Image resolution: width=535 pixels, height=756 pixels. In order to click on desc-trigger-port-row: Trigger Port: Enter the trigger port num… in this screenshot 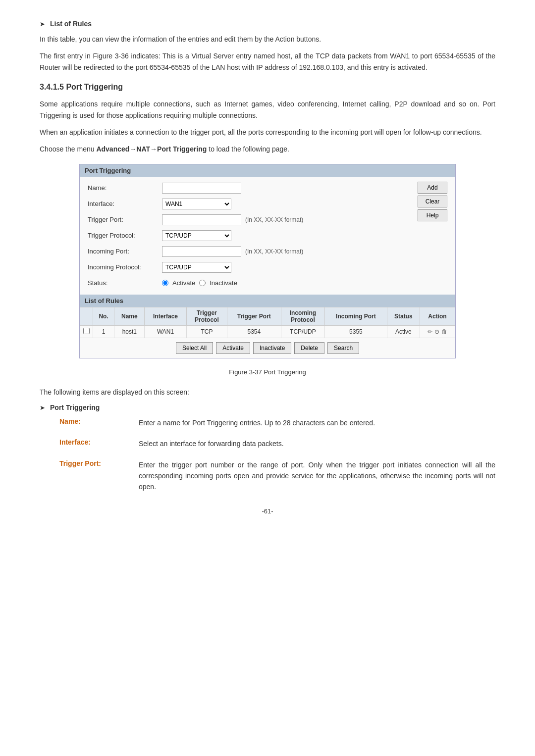, I will do `click(268, 476)`.